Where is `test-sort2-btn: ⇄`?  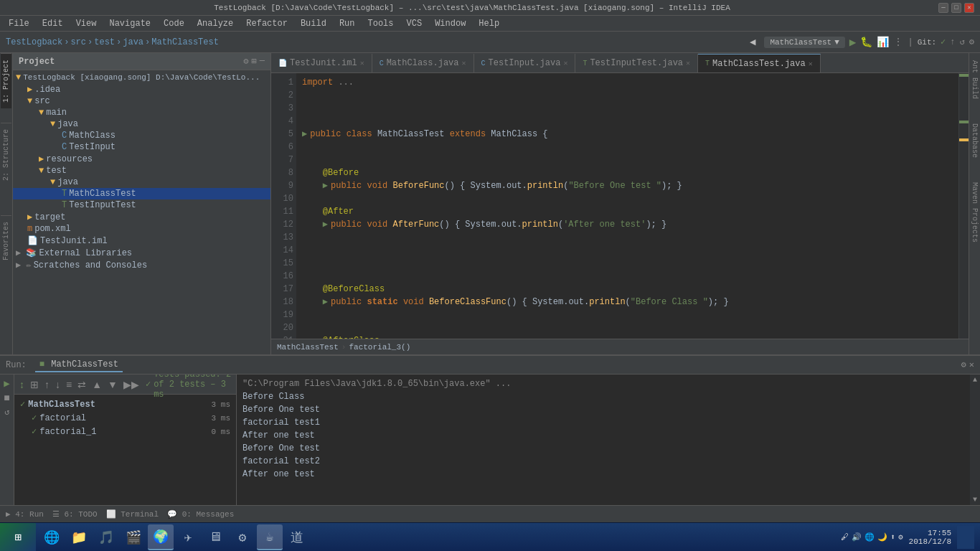
test-sort2-btn: ⇄ is located at coordinates (82, 385).